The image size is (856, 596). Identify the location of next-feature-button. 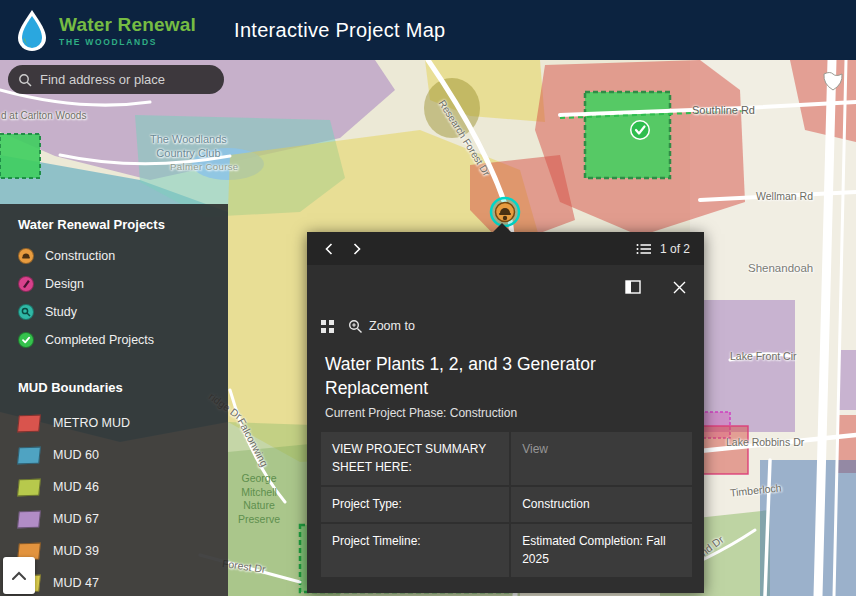
(357, 249).